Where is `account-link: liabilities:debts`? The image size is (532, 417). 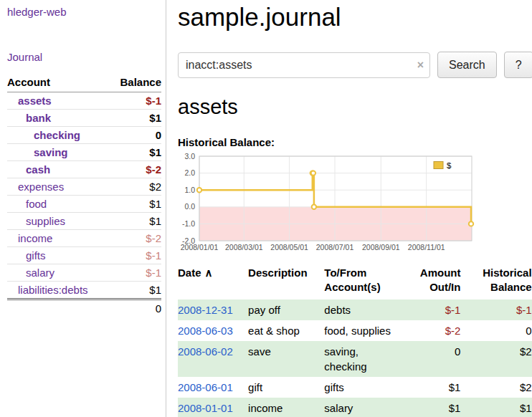
account-link: liabilities:debts is located at coordinates (58, 291).